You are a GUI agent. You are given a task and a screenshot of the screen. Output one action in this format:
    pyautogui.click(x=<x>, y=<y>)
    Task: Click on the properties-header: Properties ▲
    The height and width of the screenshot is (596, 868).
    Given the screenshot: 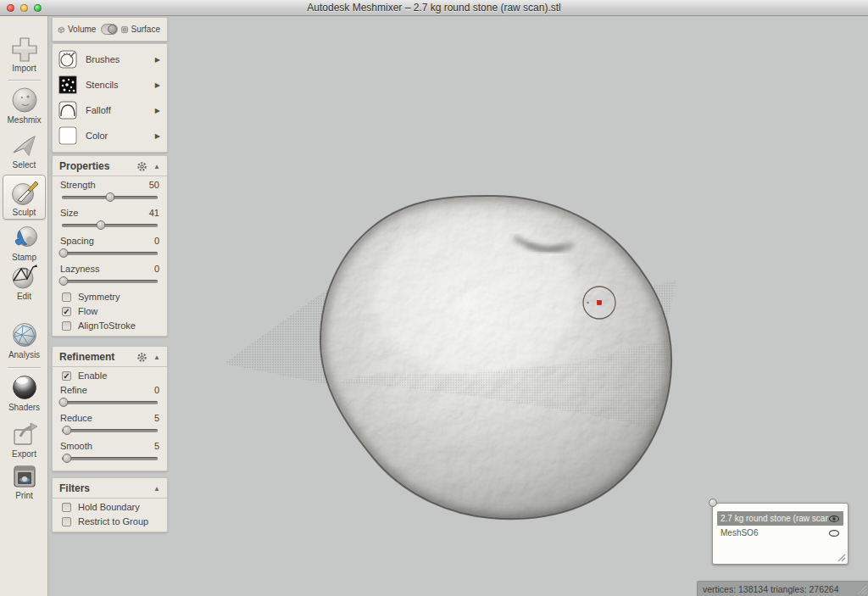 What is the action you would take?
    pyautogui.click(x=110, y=166)
    